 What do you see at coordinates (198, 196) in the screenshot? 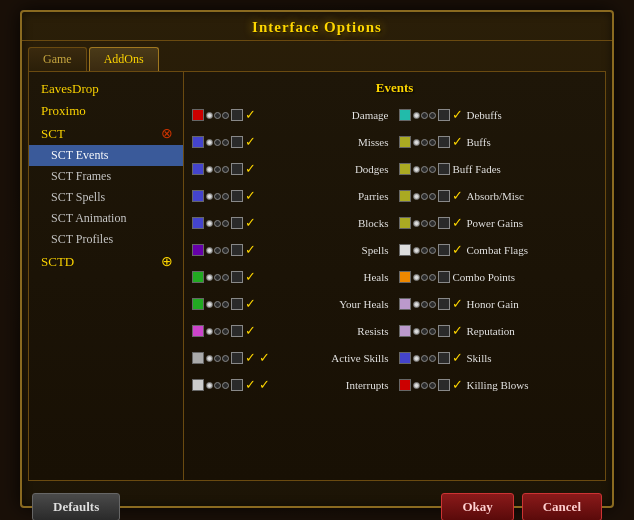
I see `parries-color` at bounding box center [198, 196].